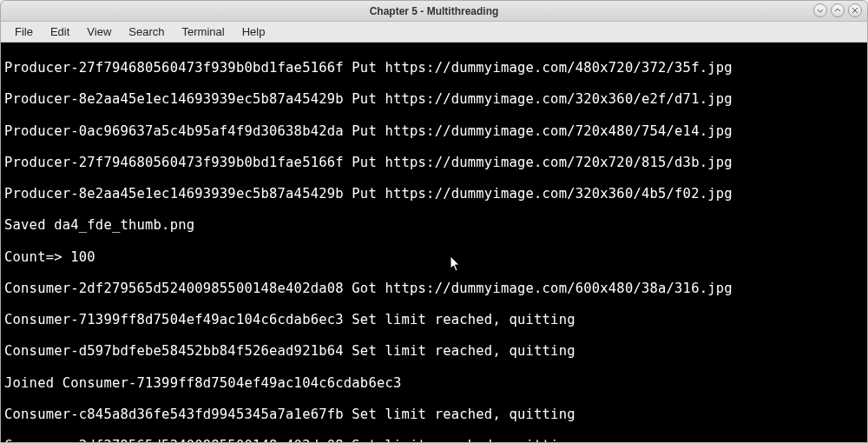  I want to click on terminal-line: Joined Consumer-71399ff8d7504ef49ac104c6…, so click(434, 383).